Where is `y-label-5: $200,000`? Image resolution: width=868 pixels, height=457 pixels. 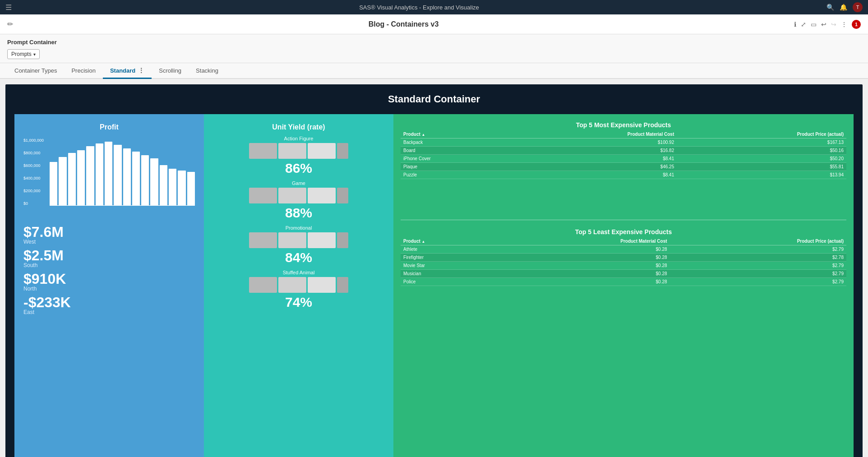 y-label-5: $200,000 is located at coordinates (36, 191).